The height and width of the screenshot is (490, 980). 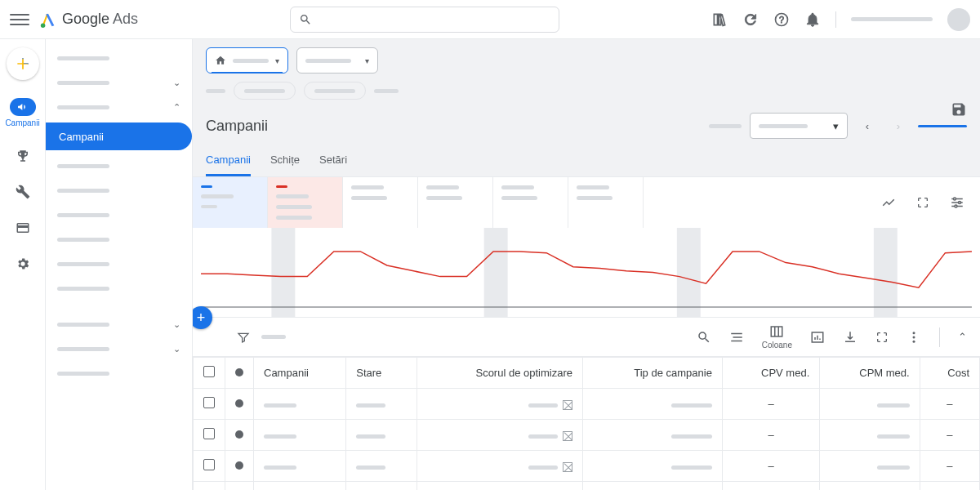 I want to click on megaphone-icon, so click(x=23, y=107).